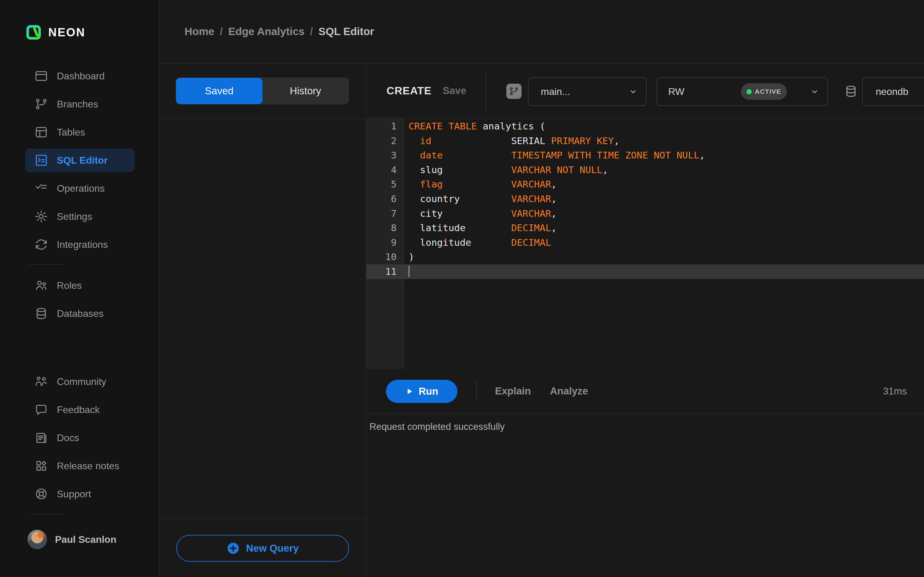 The width and height of the screenshot is (924, 577). What do you see at coordinates (407, 272) in the screenshot?
I see `code-line-content` at bounding box center [407, 272].